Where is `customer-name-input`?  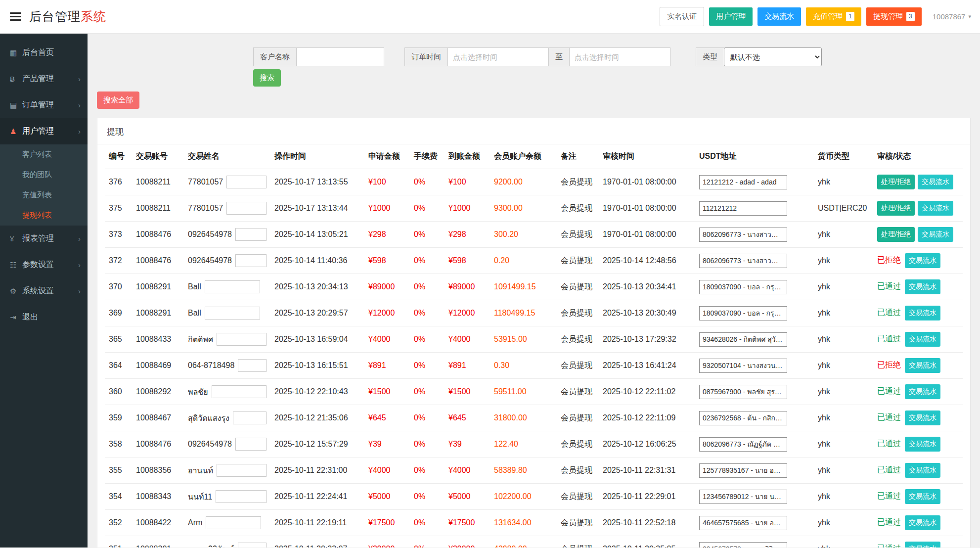 customer-name-input is located at coordinates (340, 57).